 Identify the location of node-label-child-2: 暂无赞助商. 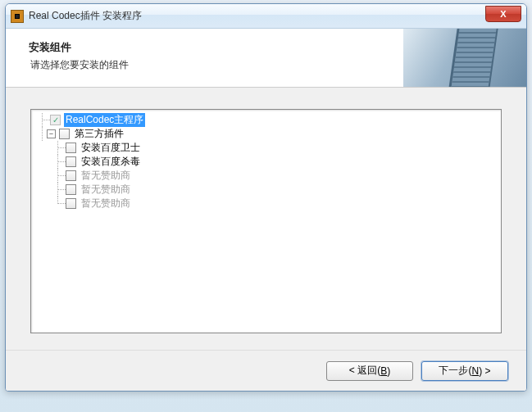
(106, 175).